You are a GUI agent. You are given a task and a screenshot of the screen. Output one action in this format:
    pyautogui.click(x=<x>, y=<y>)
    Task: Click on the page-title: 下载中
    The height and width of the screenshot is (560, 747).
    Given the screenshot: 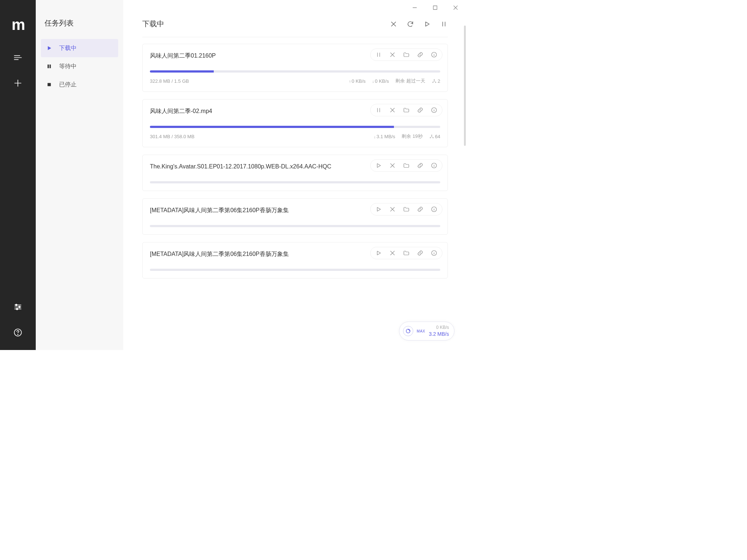 What is the action you would take?
    pyautogui.click(x=153, y=24)
    